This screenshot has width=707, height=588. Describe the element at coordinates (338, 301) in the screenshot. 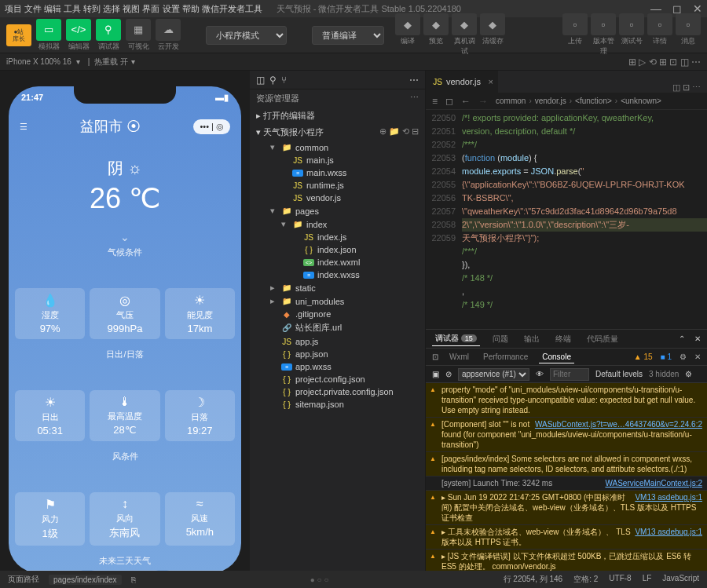

I see `tree-uni_modules: ▸📁uni_modules` at that location.